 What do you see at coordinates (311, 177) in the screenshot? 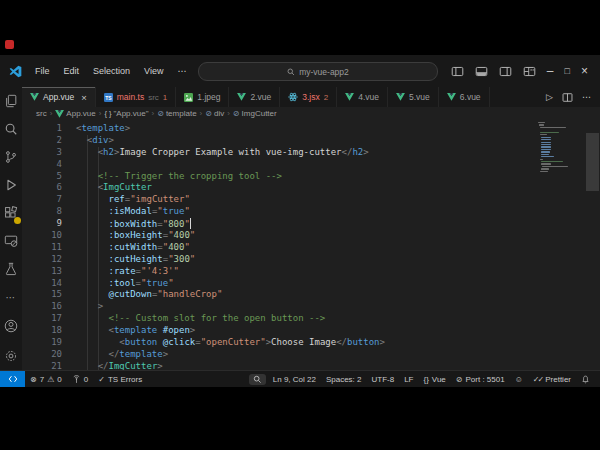
I see `code-line-5: 5 <!-- Trigger the cropping tool -->` at bounding box center [311, 177].